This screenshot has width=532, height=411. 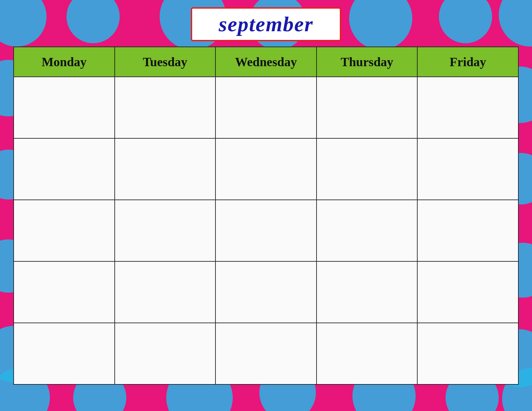 What do you see at coordinates (468, 169) in the screenshot?
I see `cell-r2c5` at bounding box center [468, 169].